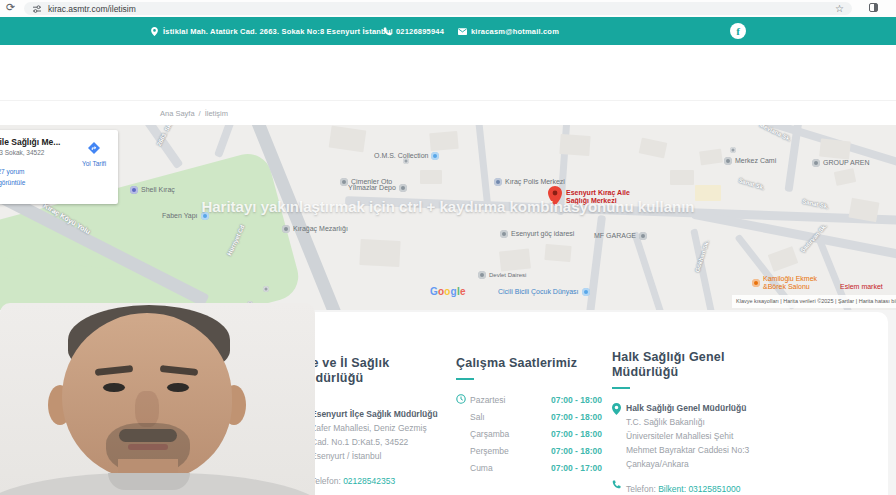  I want to click on view-larger-map-link: k haritayı görüntüle, so click(55, 182).